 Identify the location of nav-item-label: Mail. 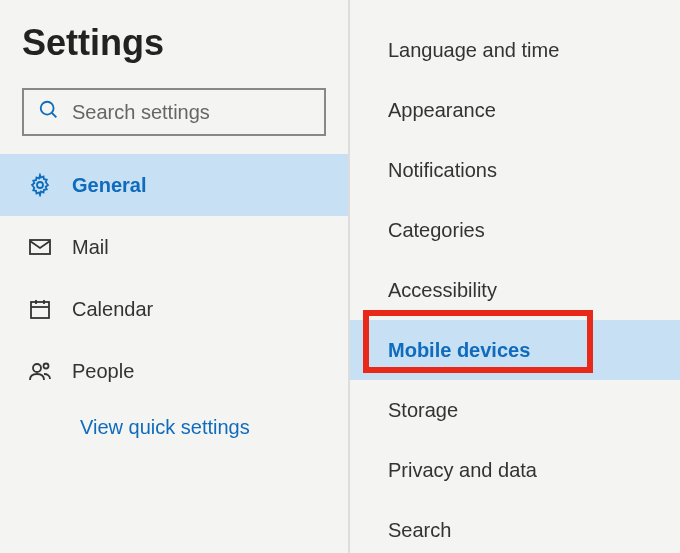
(90, 248).